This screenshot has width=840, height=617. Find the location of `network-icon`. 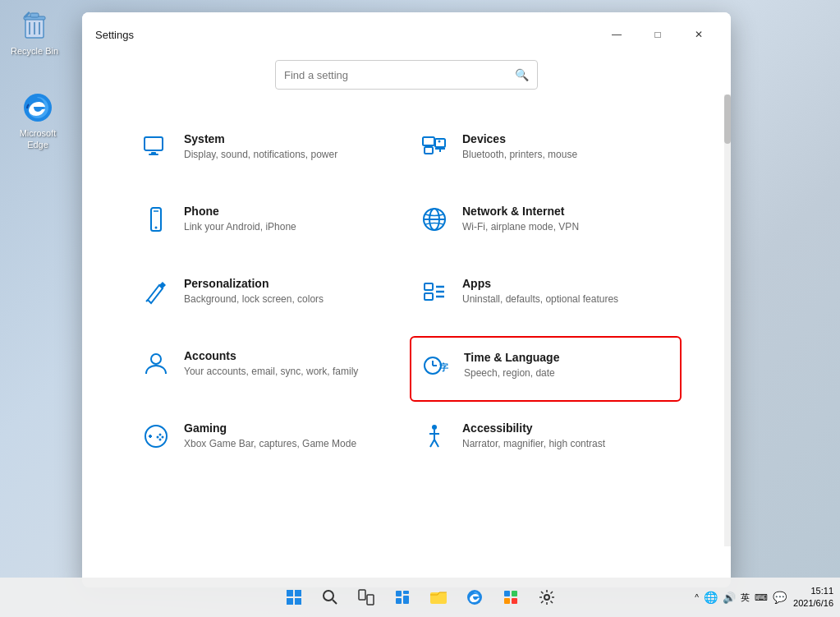

network-icon is located at coordinates (434, 219).